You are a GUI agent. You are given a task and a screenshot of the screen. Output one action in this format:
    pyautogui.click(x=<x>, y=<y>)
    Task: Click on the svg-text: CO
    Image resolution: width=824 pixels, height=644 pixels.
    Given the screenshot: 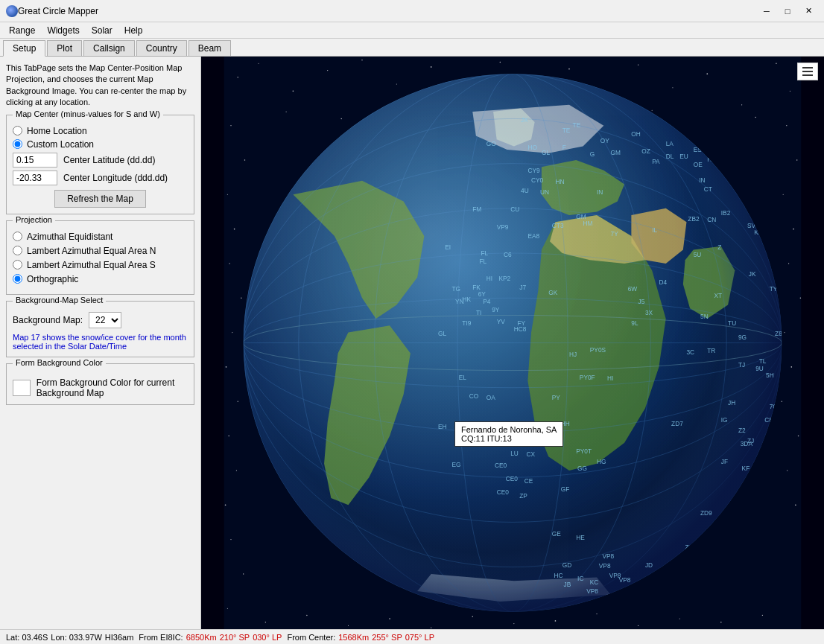 What is the action you would take?
    pyautogui.click(x=474, y=396)
    